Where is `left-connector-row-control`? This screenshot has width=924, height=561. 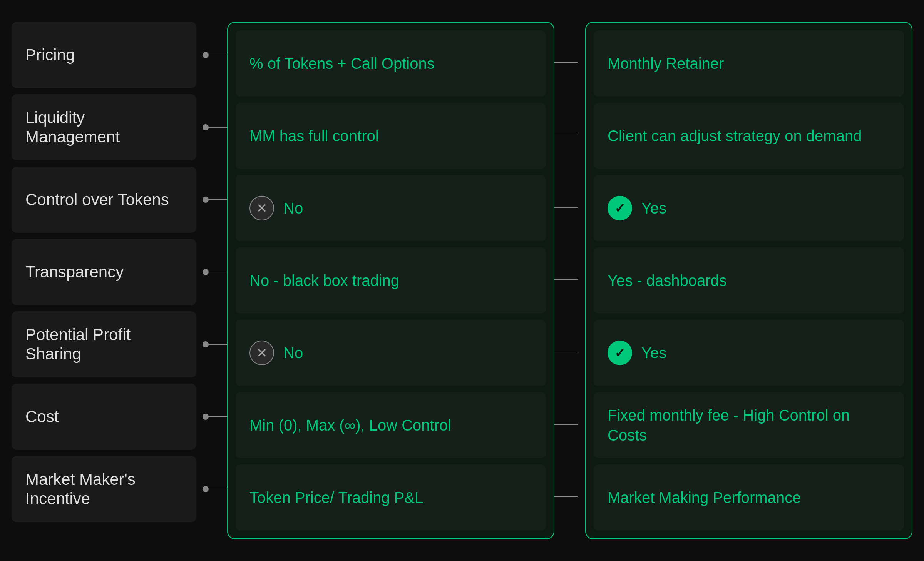 left-connector-row-control is located at coordinates (212, 200).